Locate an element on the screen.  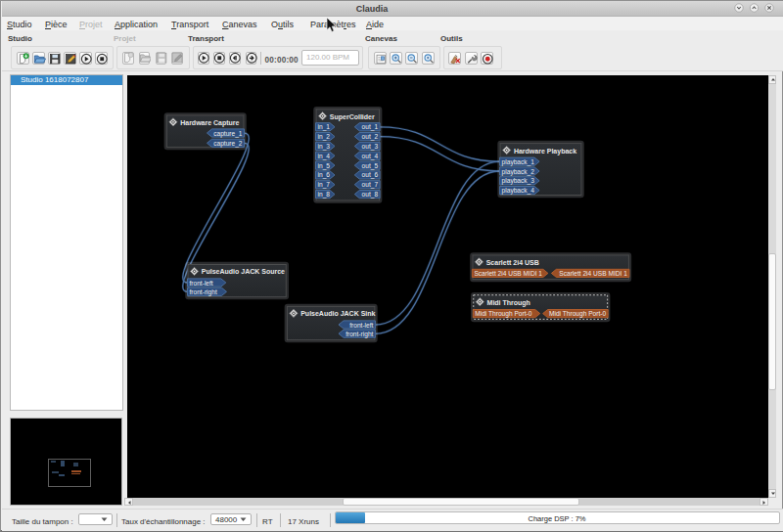
svg-text: out_6 is located at coordinates (370, 175).